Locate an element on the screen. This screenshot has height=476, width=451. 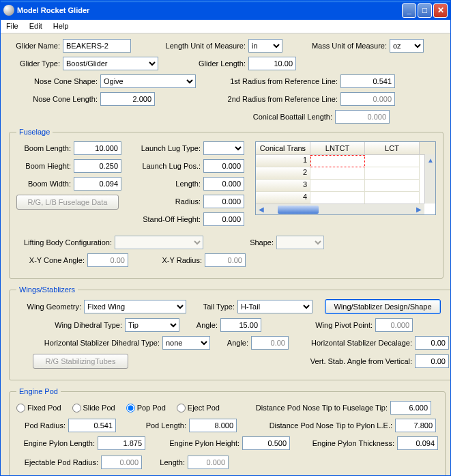
pod-rad-input is located at coordinates (92, 425).